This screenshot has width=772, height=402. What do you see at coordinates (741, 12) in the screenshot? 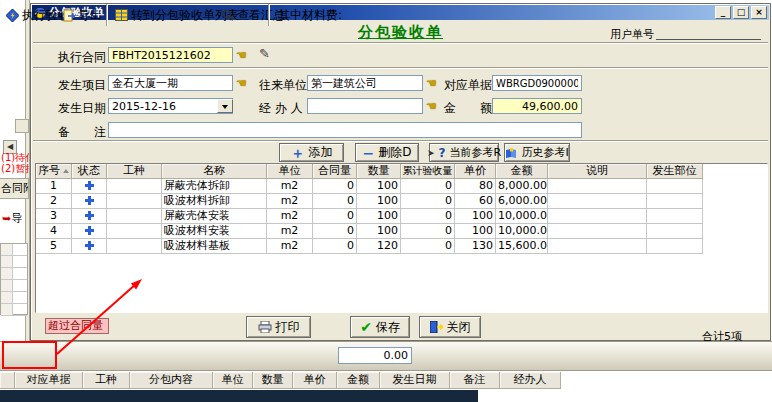
I see `maximize-button: □` at bounding box center [741, 12].